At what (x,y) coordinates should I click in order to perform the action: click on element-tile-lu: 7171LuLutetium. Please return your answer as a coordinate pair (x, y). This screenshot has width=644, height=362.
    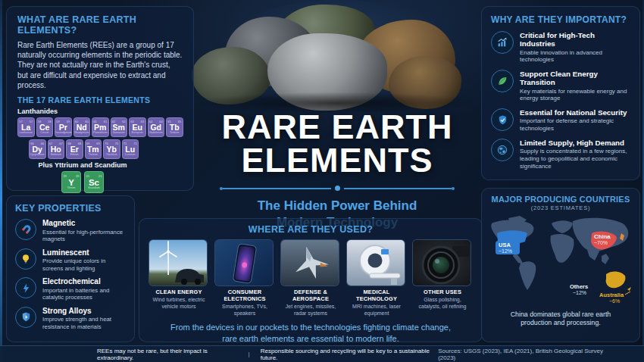
    Looking at the image, I should click on (130, 149).